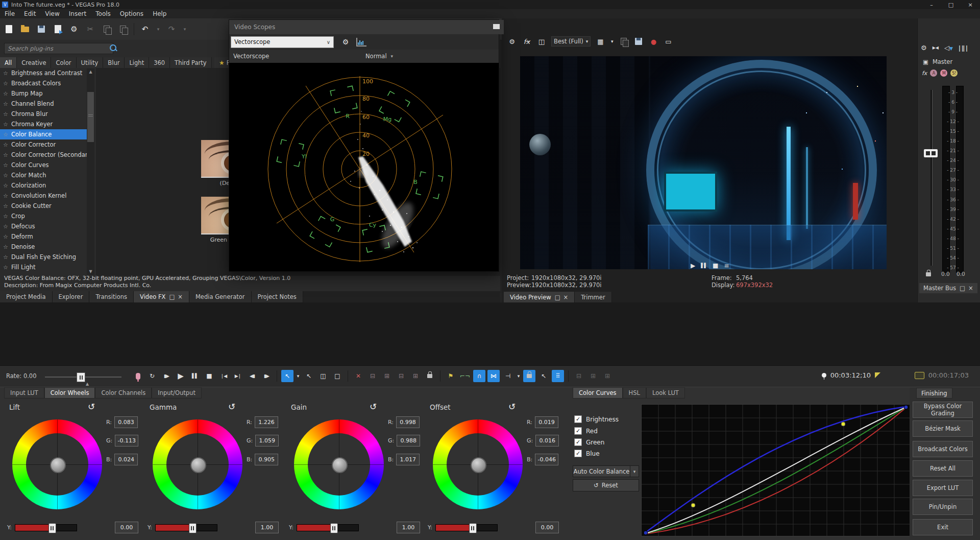 Image resolution: width=980 pixels, height=540 pixels. What do you see at coordinates (161, 297) in the screenshot?
I see `dock-tab: Video FX □×` at bounding box center [161, 297].